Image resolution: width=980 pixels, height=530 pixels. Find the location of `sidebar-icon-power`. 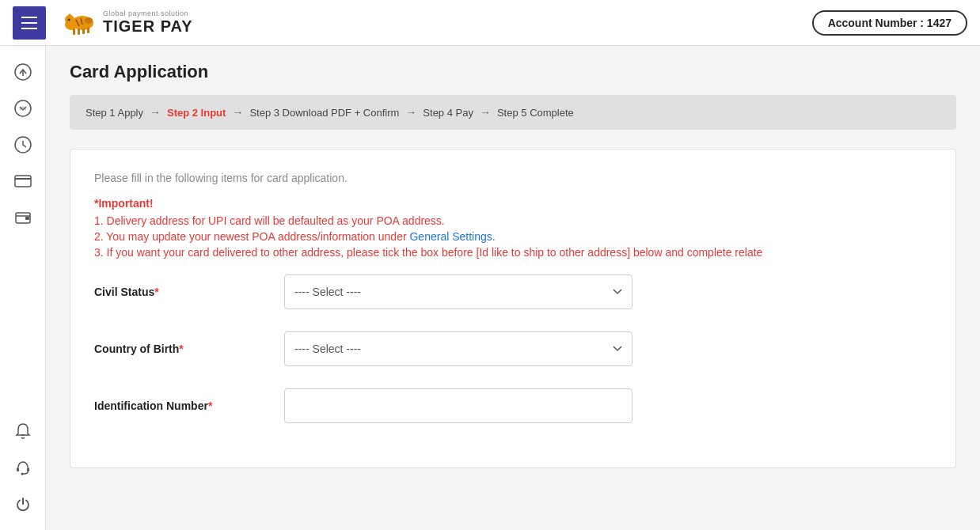

sidebar-icon-power is located at coordinates (23, 504).